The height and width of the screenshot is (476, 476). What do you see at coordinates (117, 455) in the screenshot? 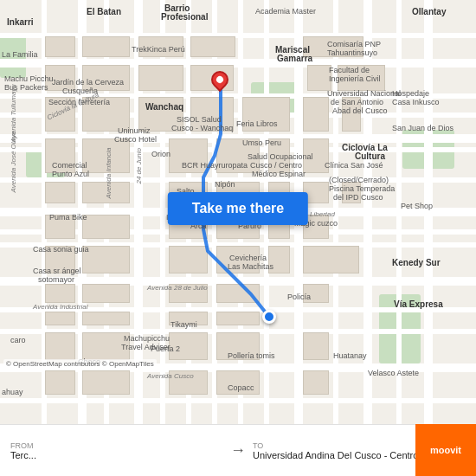
I see `from-name: Terc...` at bounding box center [117, 455].